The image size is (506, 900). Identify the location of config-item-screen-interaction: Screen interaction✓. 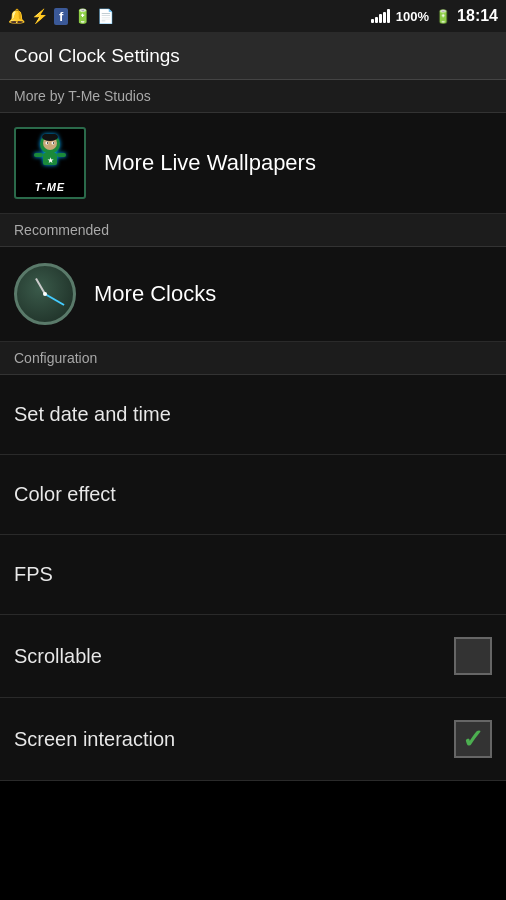
(253, 740).